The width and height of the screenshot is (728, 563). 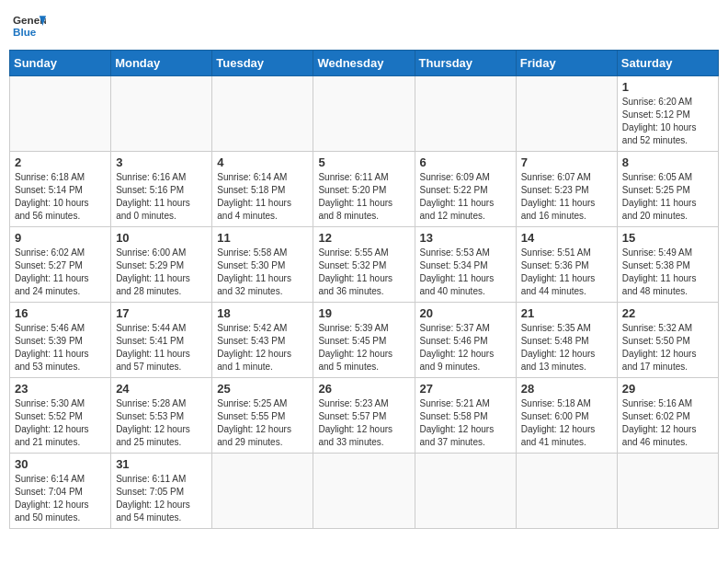 I want to click on calendar-week-0: 1Sunrise: 6:20 AM Sunset: 5:12 PM Daylig…, so click(x=364, y=114).